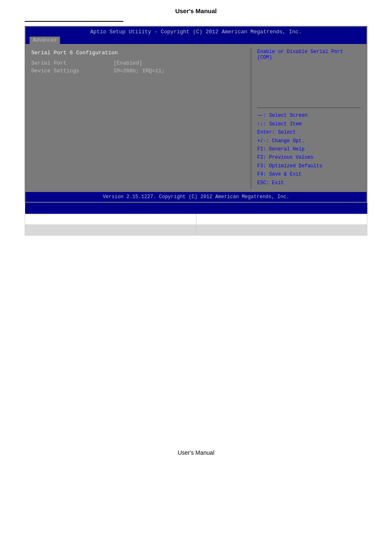 This screenshot has height=555, width=392. What do you see at coordinates (196, 9) in the screenshot?
I see `page-title-top: User's Manual` at bounding box center [196, 9].